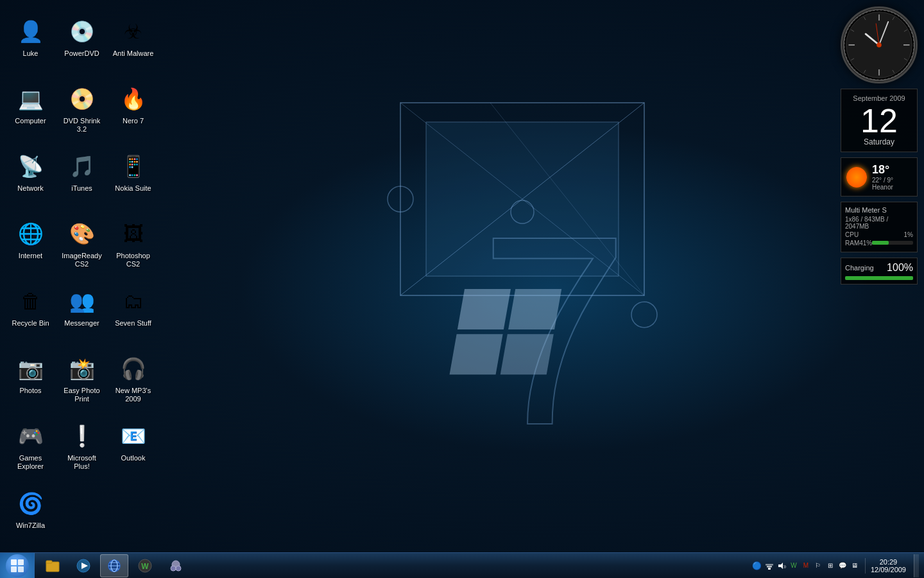 The image size is (924, 578). What do you see at coordinates (145, 566) in the screenshot?
I see `taskbar-winamp-btn: W` at bounding box center [145, 566].